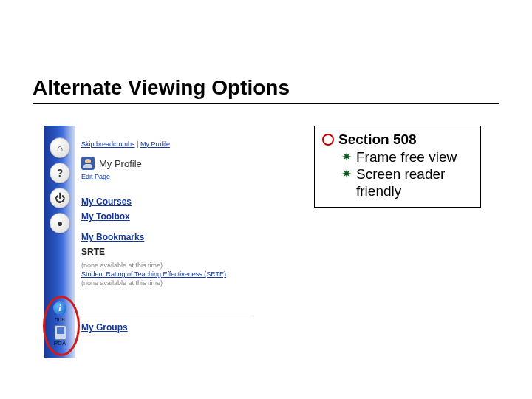 The image size is (532, 399). Describe the element at coordinates (187, 202) in the screenshot. I see `nav-my-courses: My Courses` at that location.